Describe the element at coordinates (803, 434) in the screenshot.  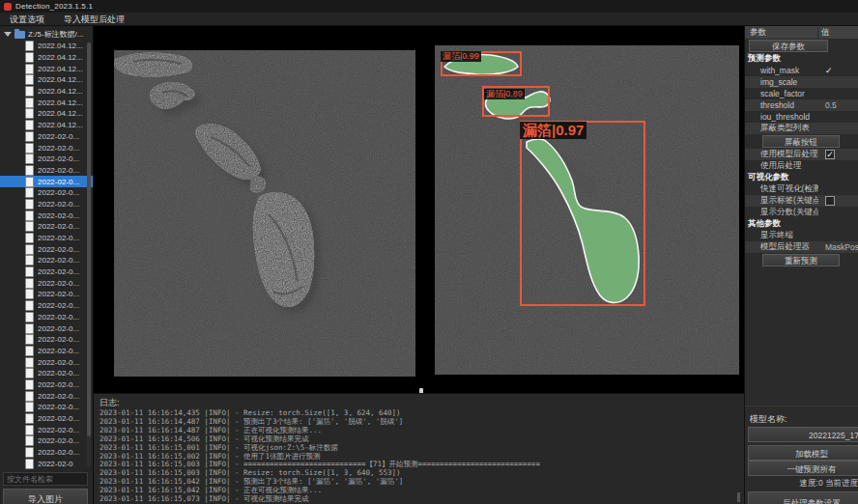
I see `model-name-field: 20221225_174813` at that location.